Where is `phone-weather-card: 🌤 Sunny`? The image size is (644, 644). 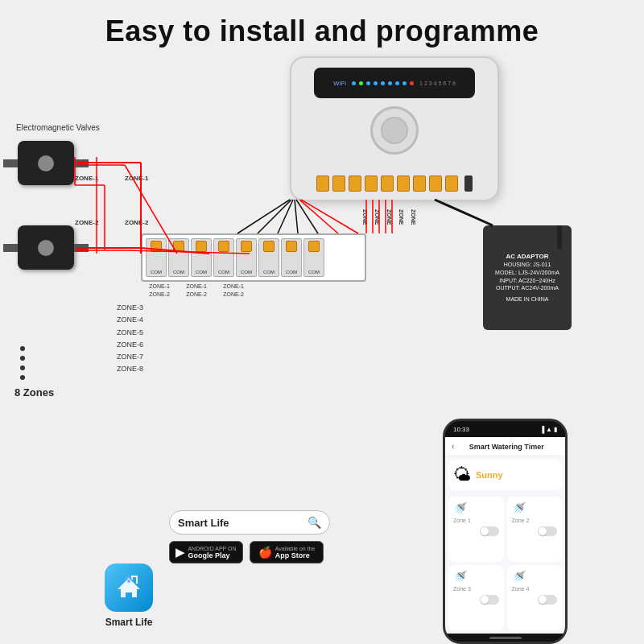 phone-weather-card: 🌤 Sunny is located at coordinates (506, 475).